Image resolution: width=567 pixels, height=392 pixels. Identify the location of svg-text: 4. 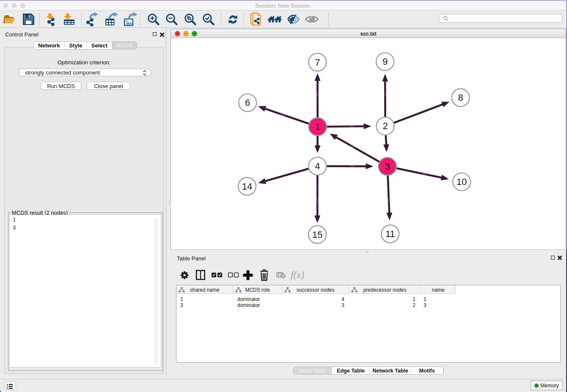
(317, 166).